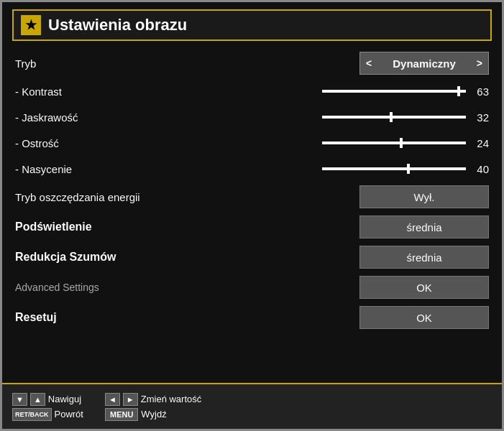 The height and width of the screenshot is (431, 504). I want to click on slider-value-jaskrawosc: 32, so click(480, 118).